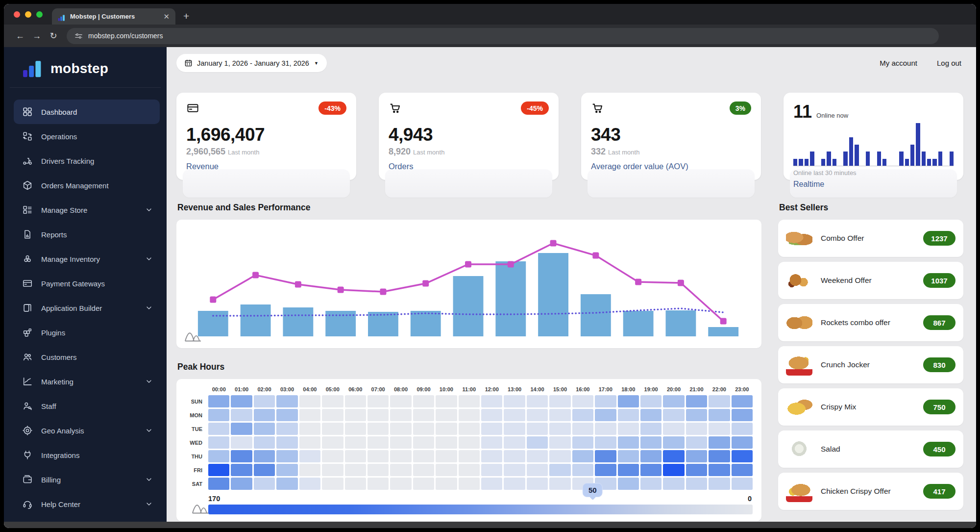 This screenshot has height=532, width=980. What do you see at coordinates (114, 17) in the screenshot?
I see `tab-title: Mobstep | Customers` at bounding box center [114, 17].